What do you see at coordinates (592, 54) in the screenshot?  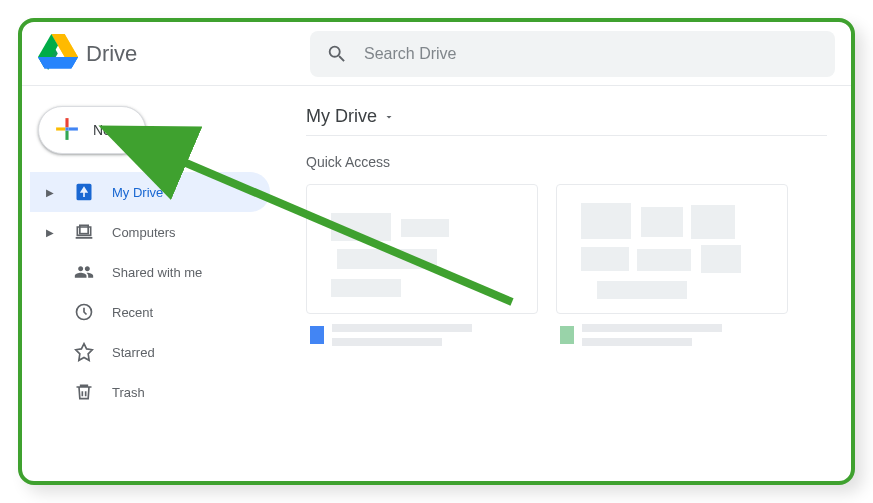 I see `search-input` at bounding box center [592, 54].